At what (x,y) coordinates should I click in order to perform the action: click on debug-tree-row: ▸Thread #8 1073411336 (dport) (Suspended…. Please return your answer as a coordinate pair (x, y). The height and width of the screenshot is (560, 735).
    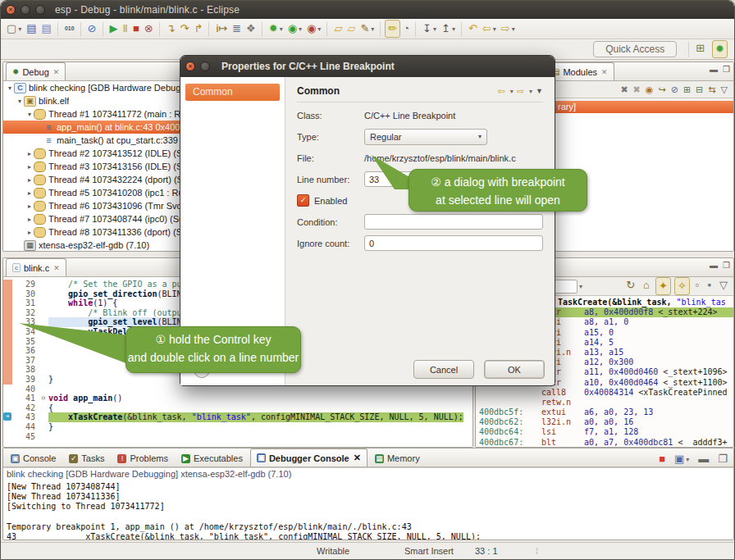
    Looking at the image, I should click on (93, 232).